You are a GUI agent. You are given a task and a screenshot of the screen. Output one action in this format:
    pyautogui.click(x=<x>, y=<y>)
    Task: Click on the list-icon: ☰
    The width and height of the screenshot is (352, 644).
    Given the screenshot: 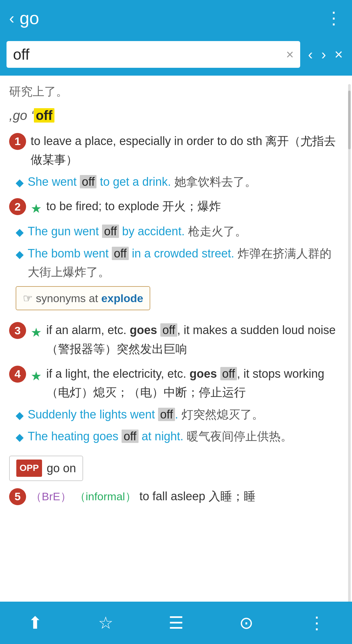 What is the action you would take?
    pyautogui.click(x=176, y=623)
    